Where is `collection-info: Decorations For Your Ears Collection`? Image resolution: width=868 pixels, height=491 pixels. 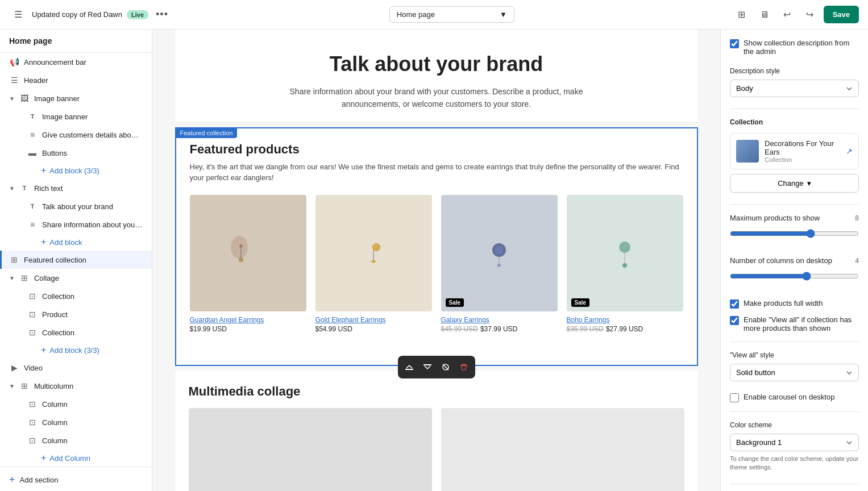 collection-info: Decorations For Your Ears Collection is located at coordinates (803, 151).